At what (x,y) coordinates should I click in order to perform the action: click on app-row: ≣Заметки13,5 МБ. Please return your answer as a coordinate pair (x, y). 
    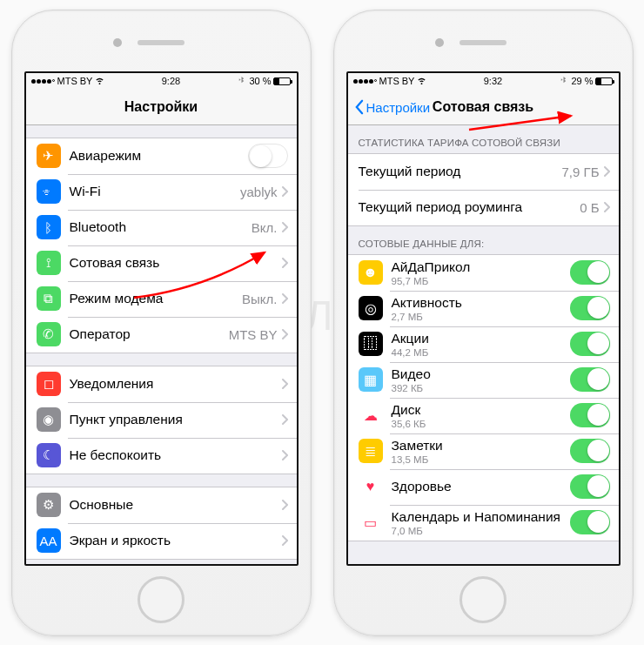
    Looking at the image, I should click on (484, 451).